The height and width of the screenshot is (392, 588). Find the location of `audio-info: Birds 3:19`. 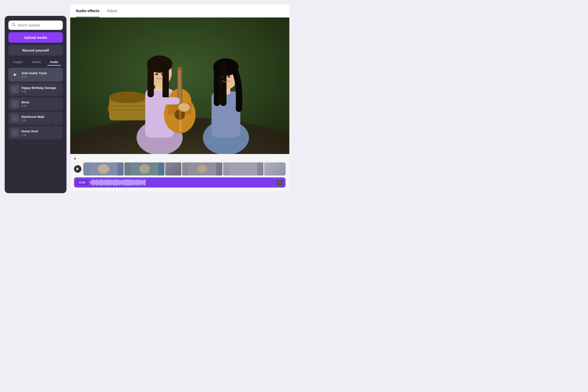

audio-info: Birds 3:19 is located at coordinates (41, 104).